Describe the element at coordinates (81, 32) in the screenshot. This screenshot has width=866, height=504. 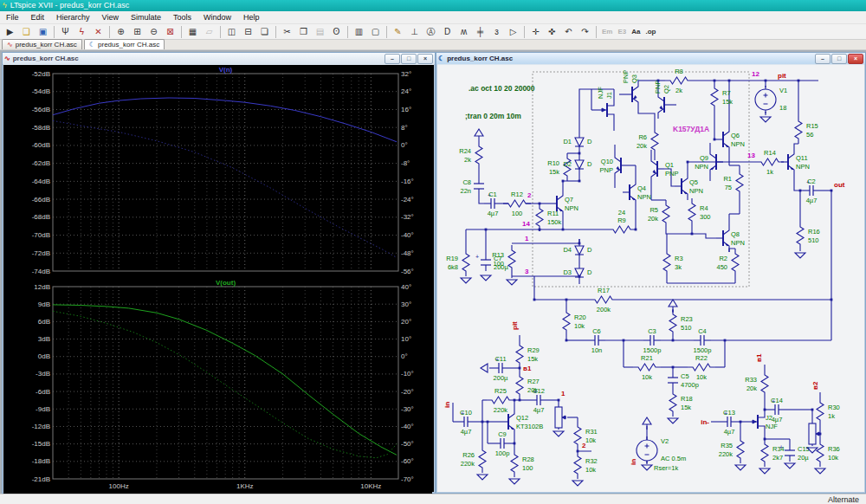
I see `run-schematic-icon: ϟ` at that location.